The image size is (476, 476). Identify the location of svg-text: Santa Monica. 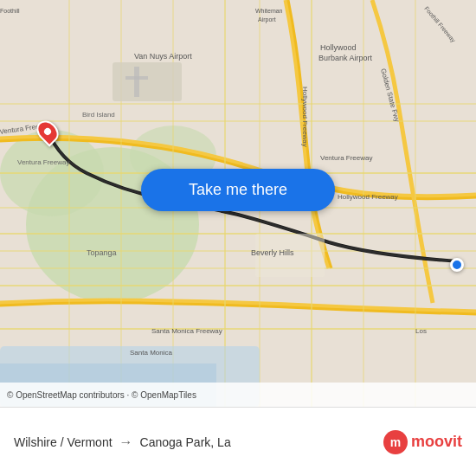
(151, 353).